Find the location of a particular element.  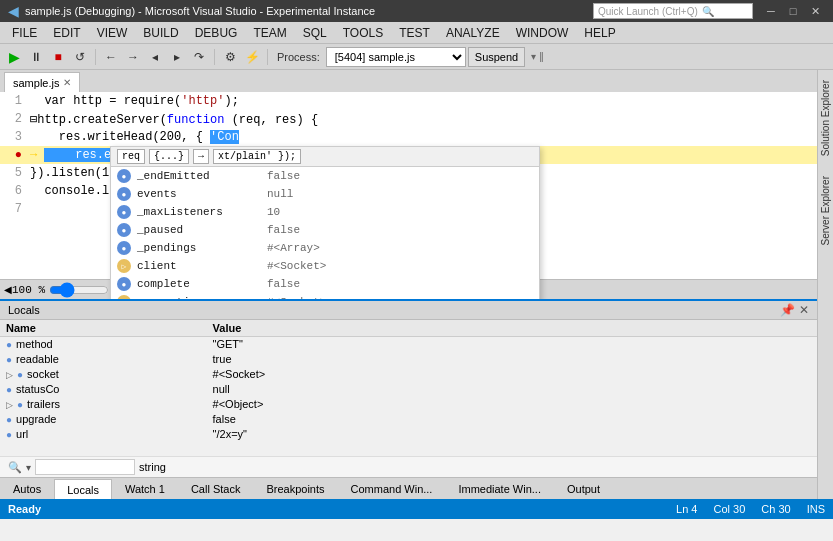

title-bar: ◀ sample.js (Debugging) - Microsoft Visu… is located at coordinates (416, 11).